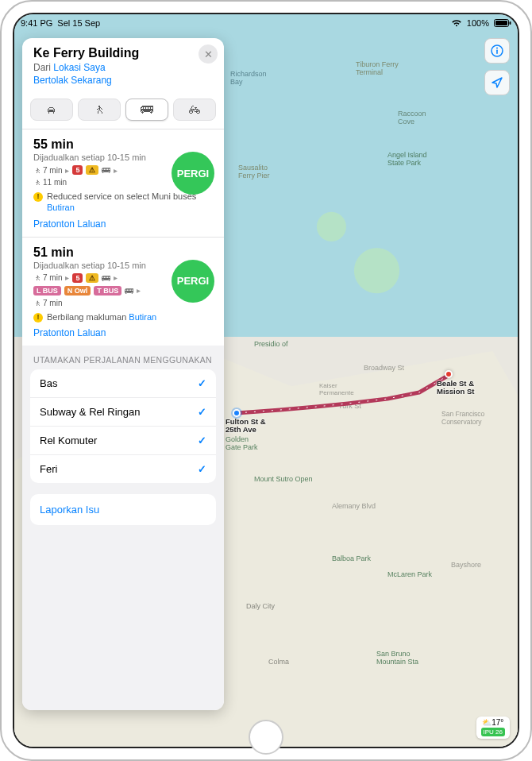  Describe the element at coordinates (260, 606) in the screenshot. I see `map-label: Daly City` at that location.